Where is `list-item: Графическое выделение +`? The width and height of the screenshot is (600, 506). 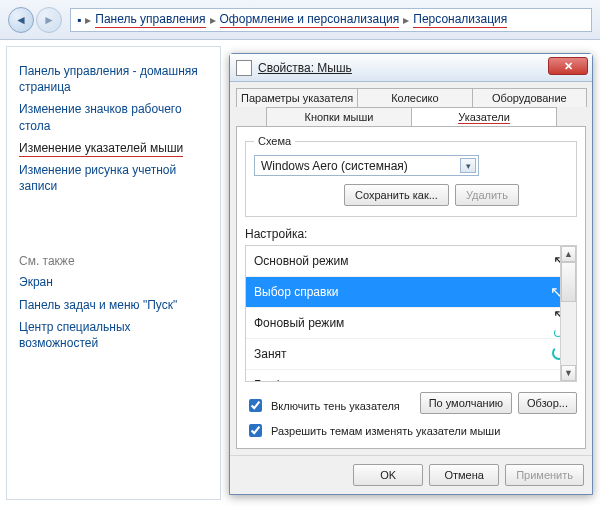
list-item: Графическое выделение + is located at coordinates (411, 376).